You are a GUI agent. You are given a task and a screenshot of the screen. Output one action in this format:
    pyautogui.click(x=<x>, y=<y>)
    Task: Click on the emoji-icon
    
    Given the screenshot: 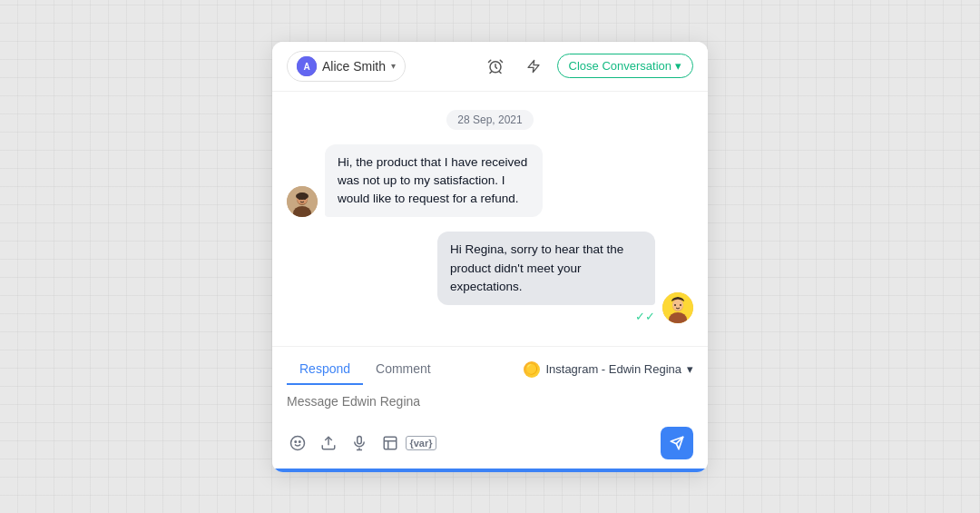 What is the action you would take?
    pyautogui.click(x=298, y=443)
    